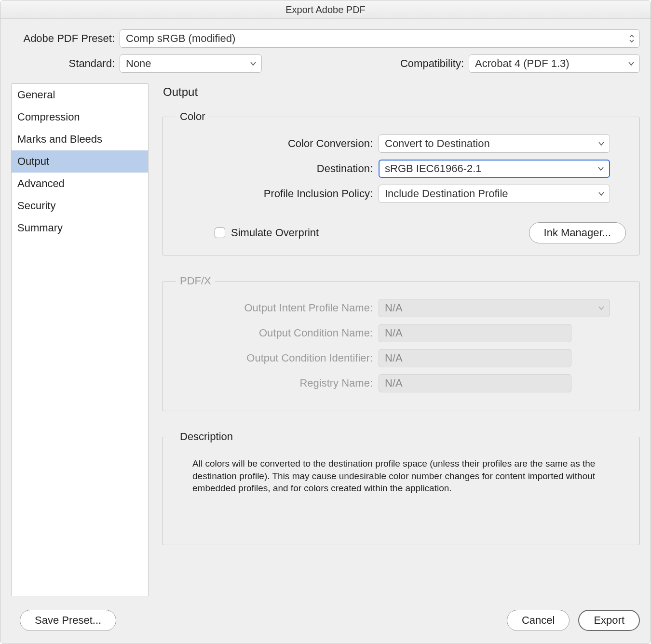  What do you see at coordinates (220, 233) in the screenshot?
I see `checkbox-box` at bounding box center [220, 233].